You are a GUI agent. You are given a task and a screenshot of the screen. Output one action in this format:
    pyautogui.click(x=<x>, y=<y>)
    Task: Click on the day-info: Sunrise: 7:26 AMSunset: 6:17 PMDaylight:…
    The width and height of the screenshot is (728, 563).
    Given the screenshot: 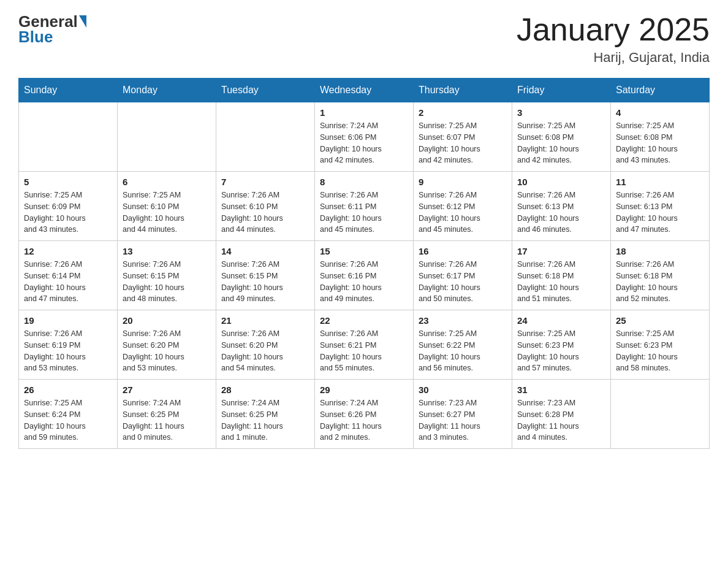 What is the action you would take?
    pyautogui.click(x=463, y=282)
    